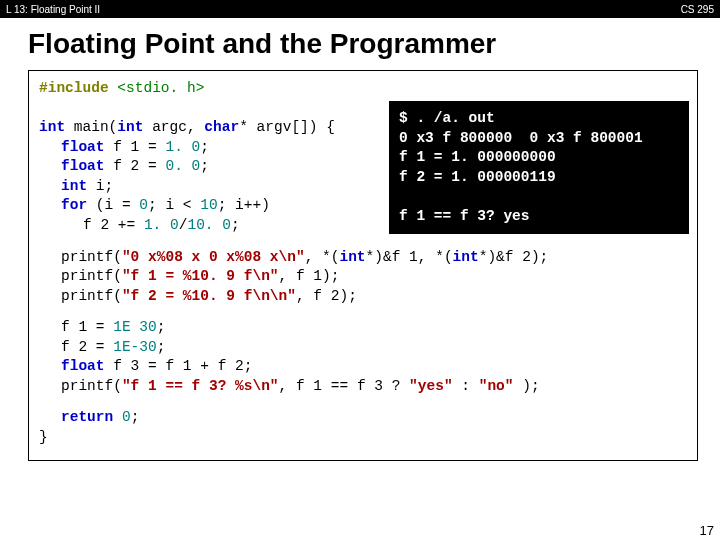  Describe the element at coordinates (352, 257) in the screenshot. I see `p1-k: int` at that location.